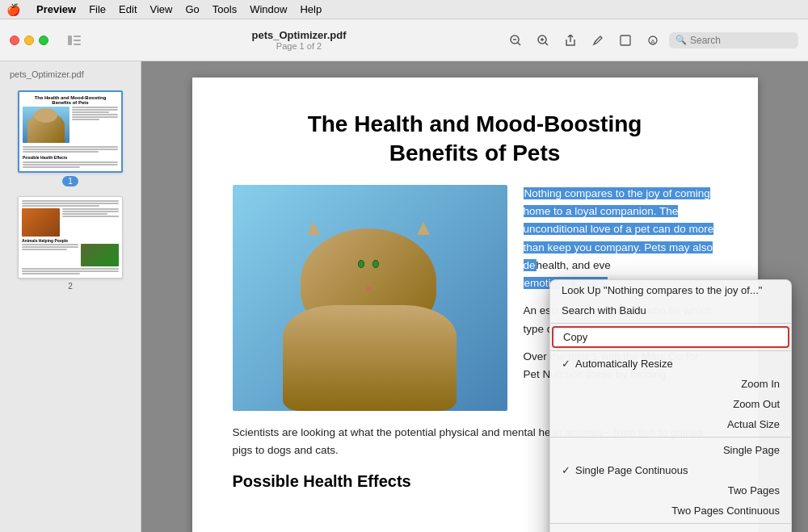  Describe the element at coordinates (368, 264) in the screenshot. I see `cat-eyes` at that location.